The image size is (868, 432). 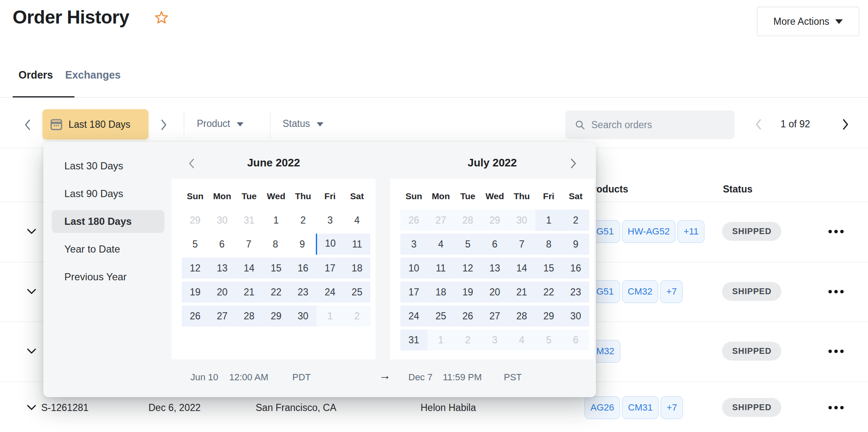 What do you see at coordinates (108, 194) in the screenshot?
I see `preset-last-90-days: Last 90 Days` at bounding box center [108, 194].